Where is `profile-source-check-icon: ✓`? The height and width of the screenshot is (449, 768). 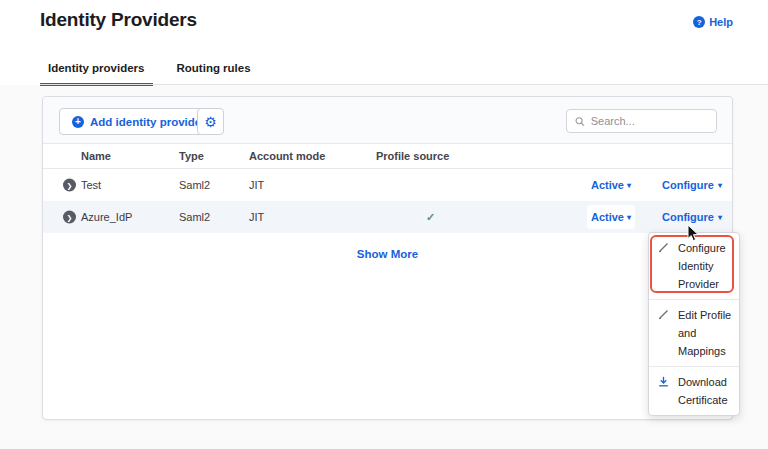 profile-source-check-icon: ✓ is located at coordinates (430, 218).